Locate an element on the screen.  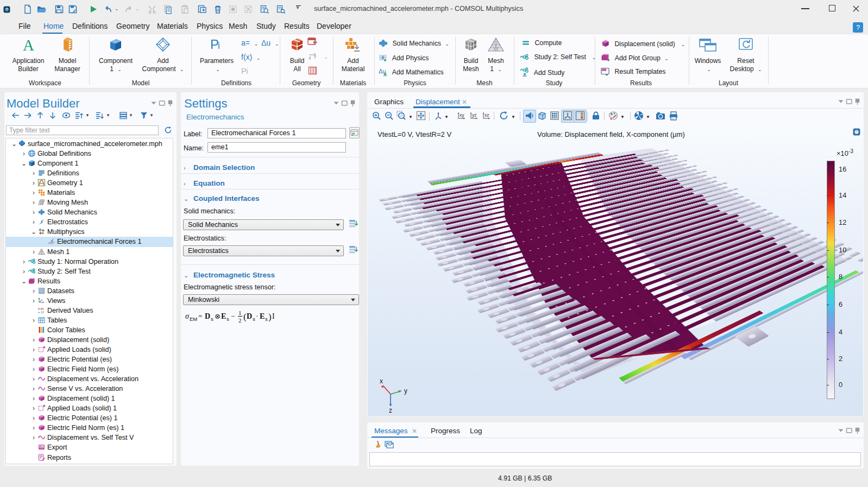
svg-text: A is located at coordinates (28, 45).